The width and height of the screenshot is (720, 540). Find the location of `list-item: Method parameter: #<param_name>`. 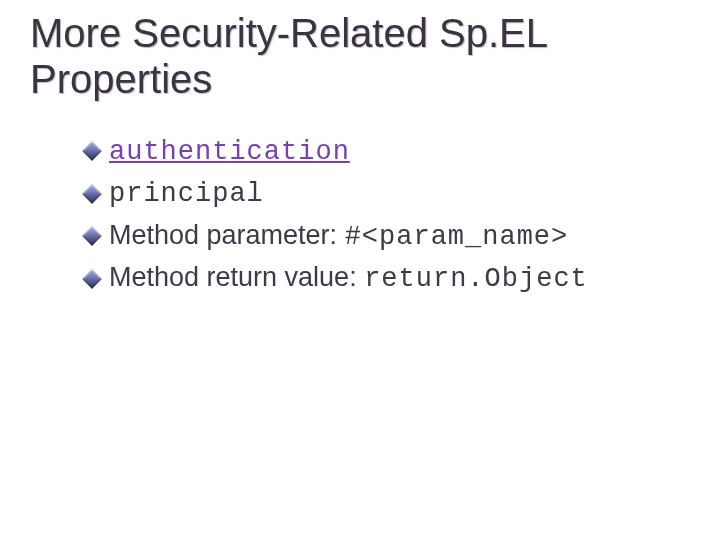

list-item: Method parameter: #<param_name> is located at coordinates (388, 236).